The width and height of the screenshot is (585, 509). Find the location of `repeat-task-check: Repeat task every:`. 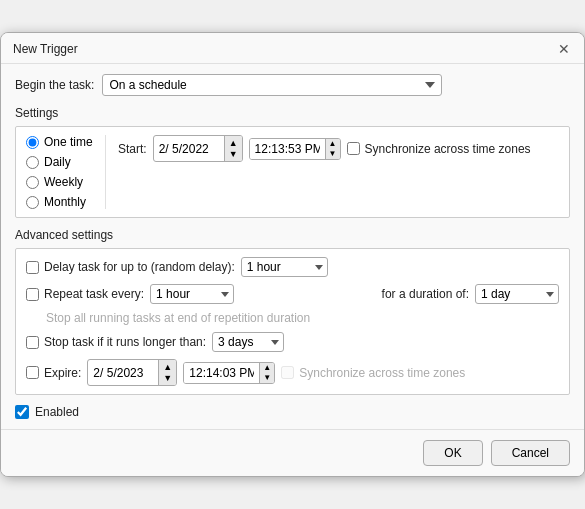

repeat-task-check: Repeat task every: is located at coordinates (85, 294).